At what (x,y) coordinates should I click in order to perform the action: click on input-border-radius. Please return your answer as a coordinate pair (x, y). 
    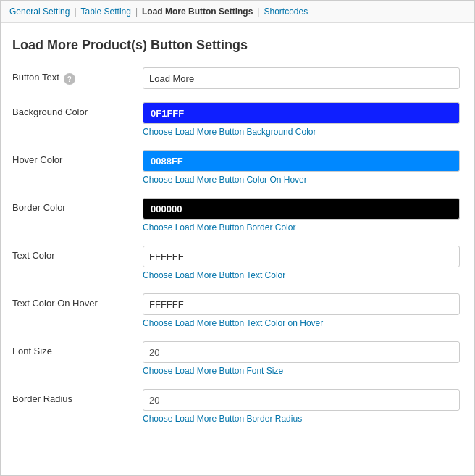
    Looking at the image, I should click on (301, 400).